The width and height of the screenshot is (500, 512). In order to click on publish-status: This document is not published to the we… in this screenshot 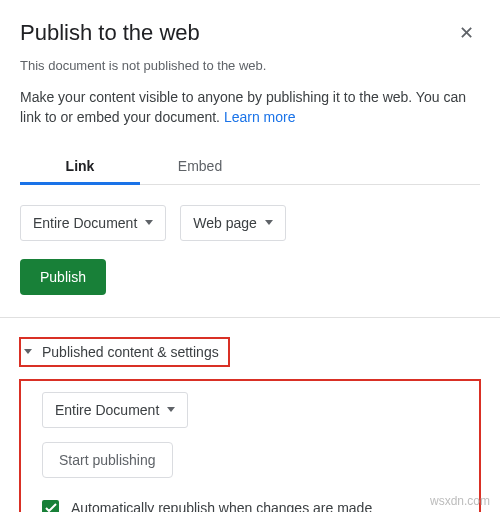, I will do `click(250, 66)`.